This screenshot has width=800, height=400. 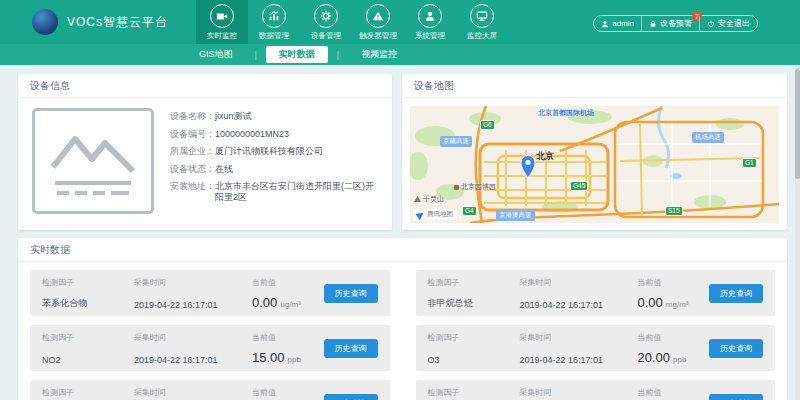 What do you see at coordinates (596, 390) in the screenshot?
I see `factor-card-pm25: 检测因子PM2.5 采集时间2019-04-22 16:17:01 当前值30.…` at bounding box center [596, 390].